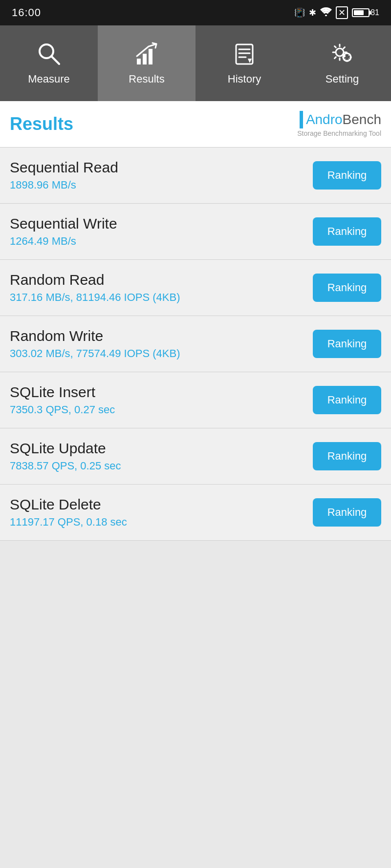 The image size is (391, 868). What do you see at coordinates (161, 224) in the screenshot?
I see `result-name: Sequential Write` at bounding box center [161, 224].